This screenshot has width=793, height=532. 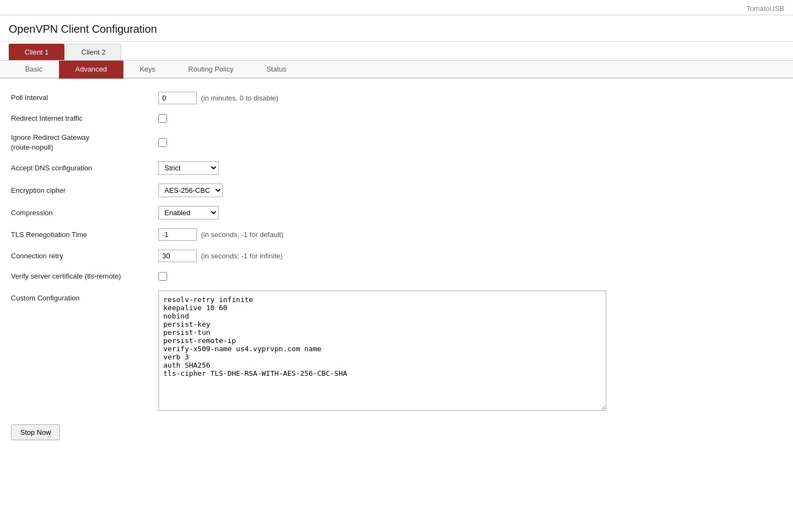 I want to click on redirect-internet-checkbox, so click(x=163, y=119).